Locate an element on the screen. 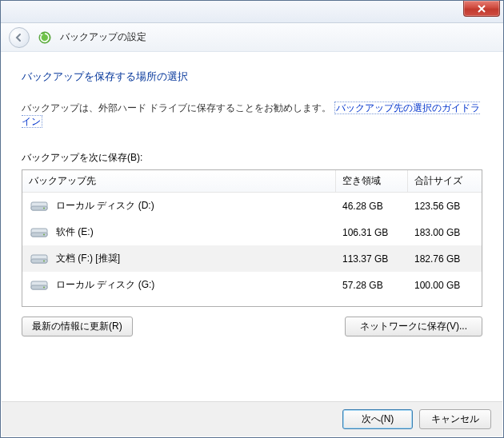 The width and height of the screenshot is (504, 438). free-space: 113.37 GB is located at coordinates (372, 259).